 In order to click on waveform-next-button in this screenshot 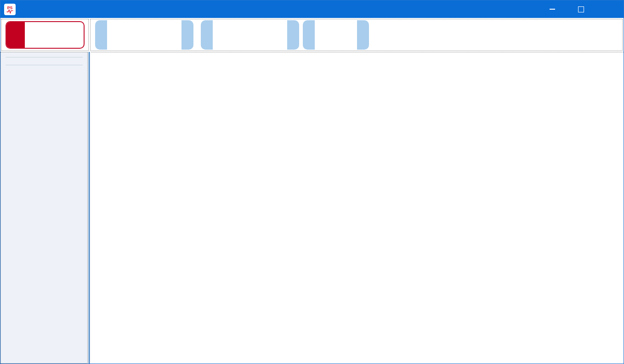, I will do `click(363, 35)`.